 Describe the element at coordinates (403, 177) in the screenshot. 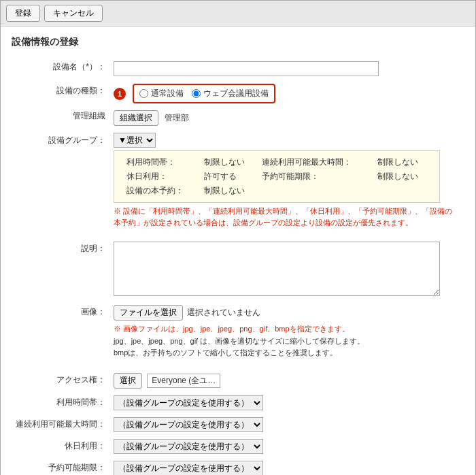

I see `reservation-limit-value: 制限しない` at that location.